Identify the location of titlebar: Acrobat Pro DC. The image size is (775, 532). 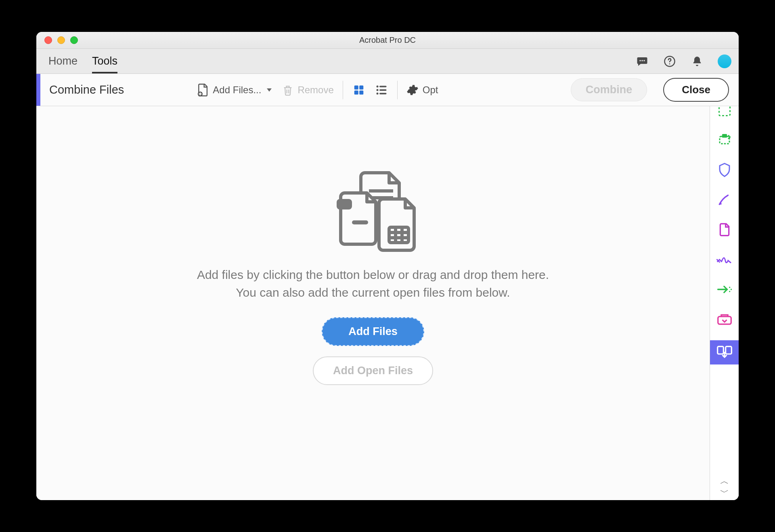
(388, 40).